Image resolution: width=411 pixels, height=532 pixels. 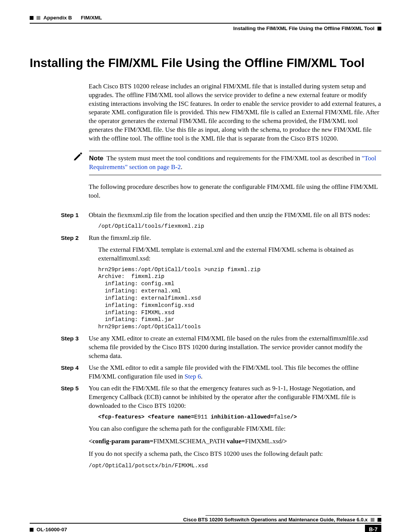 What do you see at coordinates (206, 519) in the screenshot?
I see `footer-guide-row: Cisco BTS 10200 Softswitch Operations an…` at bounding box center [206, 519].